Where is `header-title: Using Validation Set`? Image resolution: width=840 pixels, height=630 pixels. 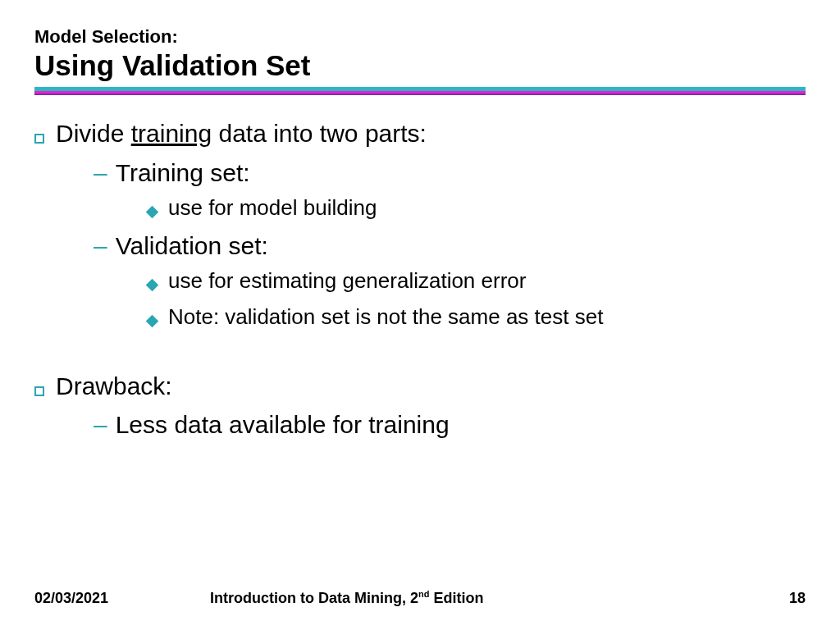
header-title: Using Validation Set is located at coordinates (420, 66).